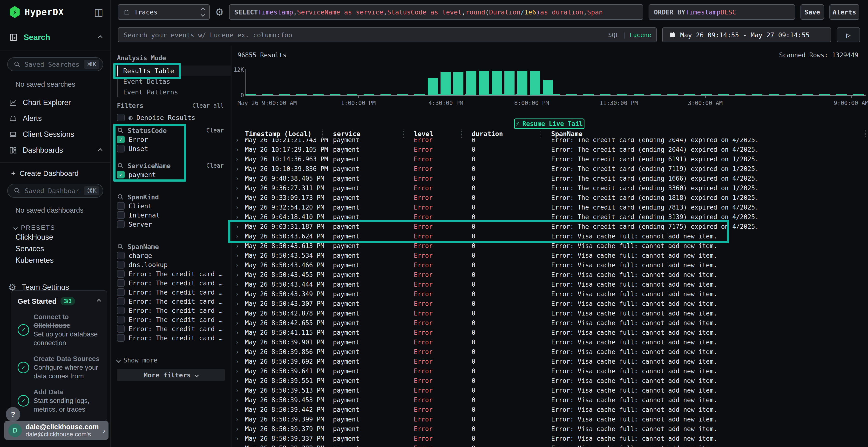 The image size is (868, 447). I want to click on table-row: › May 26 8:50:43.307 PM payment Error 0 …, so click(550, 304).